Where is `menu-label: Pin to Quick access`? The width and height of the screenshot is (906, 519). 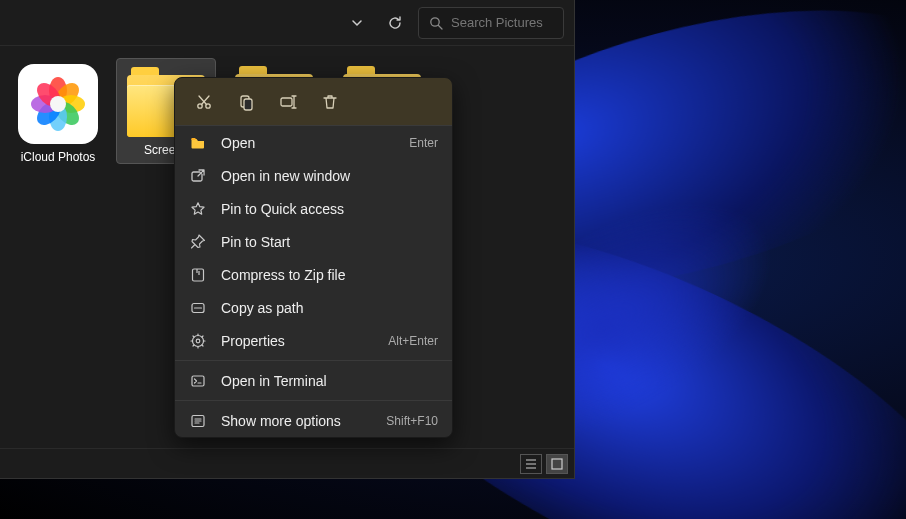
menu-label: Pin to Quick access is located at coordinates (330, 209).